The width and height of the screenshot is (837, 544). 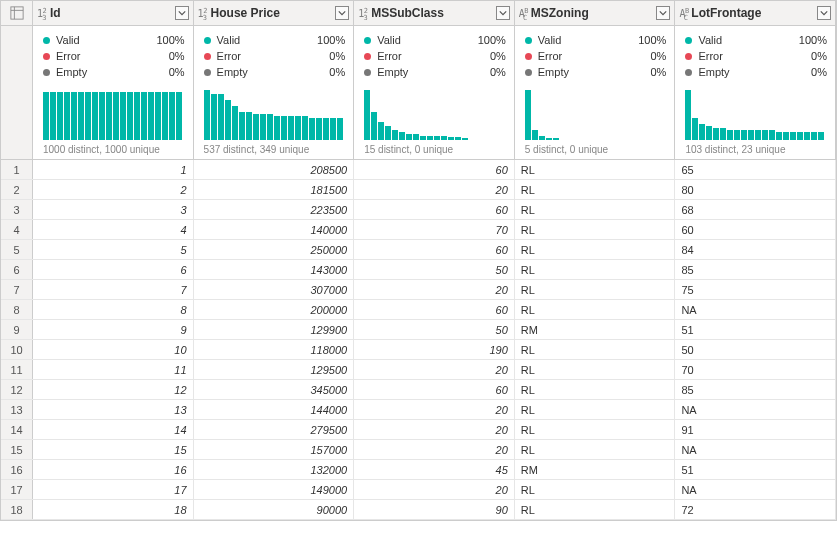 What do you see at coordinates (274, 510) in the screenshot?
I see `cell: 90000` at bounding box center [274, 510].